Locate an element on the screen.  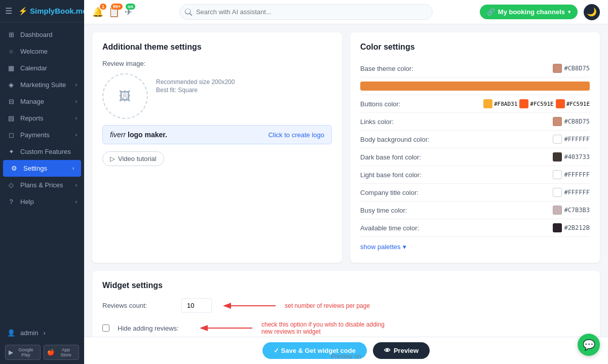
bottom-bar: ✓ Save & Get widget code 👁 Preview Previ… is located at coordinates (346, 350).